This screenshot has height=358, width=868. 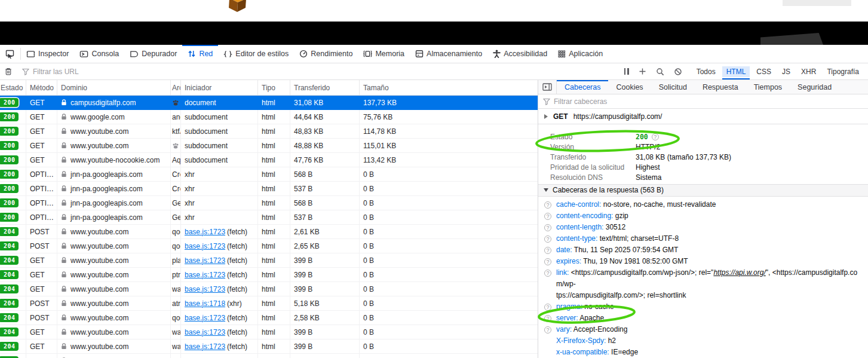 What do you see at coordinates (583, 352) in the screenshot?
I see `header-name: x-ua-compatible:` at bounding box center [583, 352].